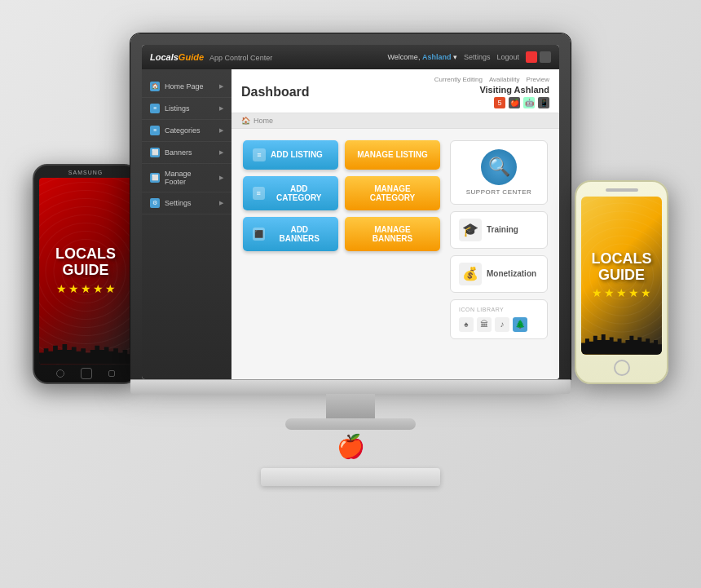 Image resolution: width=701 pixels, height=588 pixels. Describe the element at coordinates (544, 103) in the screenshot. I see `phone-icon: 📱` at that location.